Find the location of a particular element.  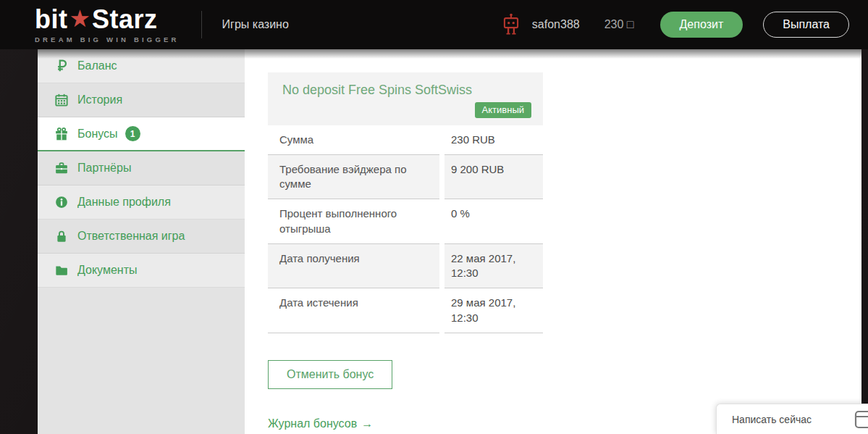

info-icon is located at coordinates (62, 202).